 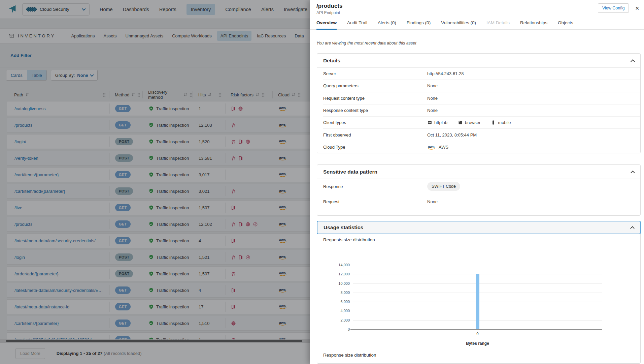 I want to click on httpLib-icon, so click(x=430, y=123).